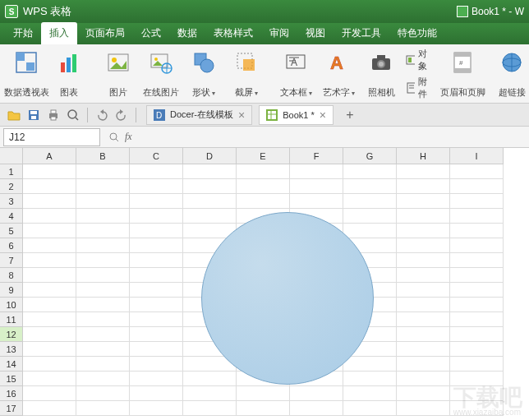 Image resolution: width=529 pixels, height=420 pixels. What do you see at coordinates (105, 33) in the screenshot?
I see `menu-page-layout: 页面布局` at bounding box center [105, 33].